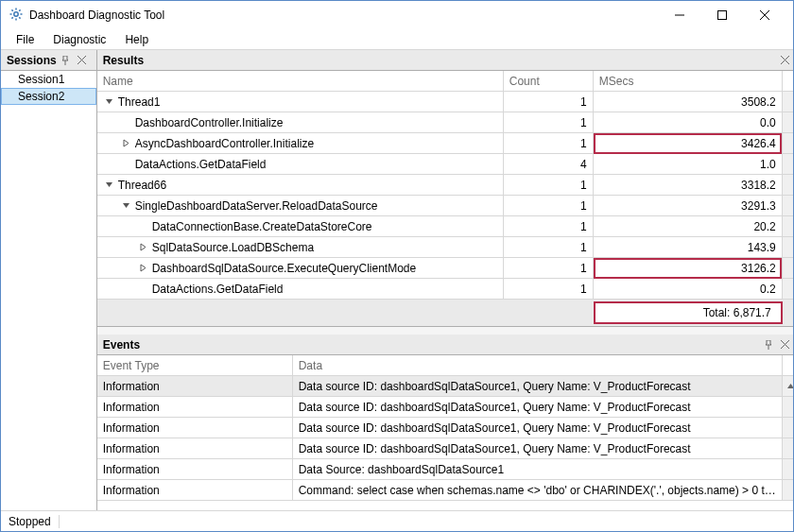  What do you see at coordinates (446, 289) in the screenshot?
I see `results-row: DataActions.GetDataField10.2` at bounding box center [446, 289].